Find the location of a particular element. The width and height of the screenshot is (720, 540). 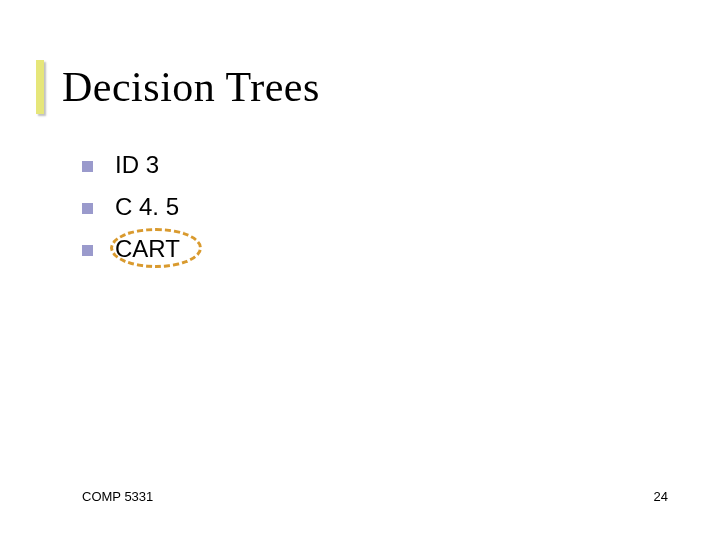

footer-course-code: COMP 5331 is located at coordinates (118, 496).